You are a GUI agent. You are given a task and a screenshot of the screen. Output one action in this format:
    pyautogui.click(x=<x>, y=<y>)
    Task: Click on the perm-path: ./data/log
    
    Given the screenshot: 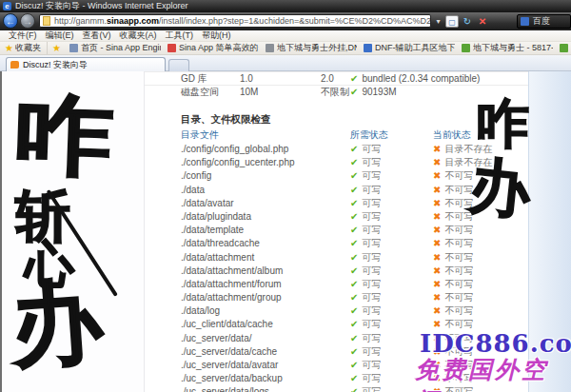 What is the action you would take?
    pyautogui.click(x=200, y=311)
    